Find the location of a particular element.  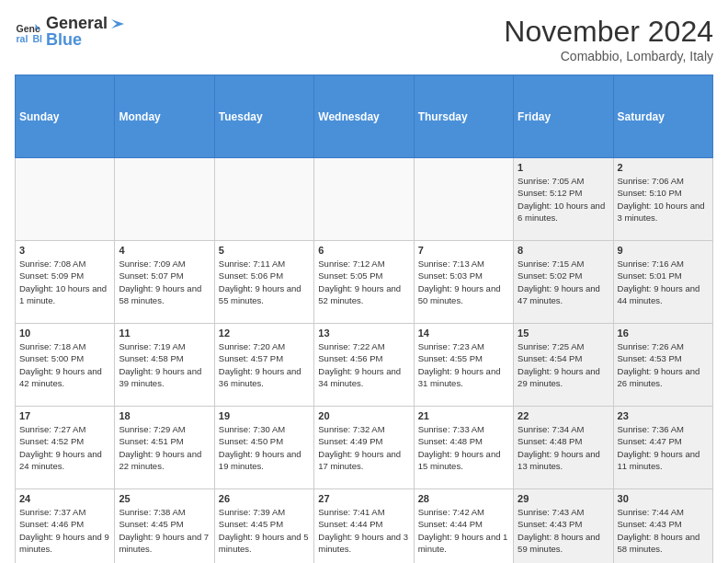

day-number: 26 is located at coordinates (265, 499).